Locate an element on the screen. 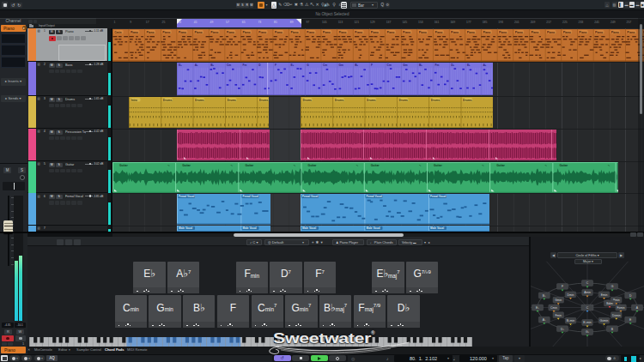 The image size is (644, 362). svg-text: Emin is located at coordinates (605, 294).